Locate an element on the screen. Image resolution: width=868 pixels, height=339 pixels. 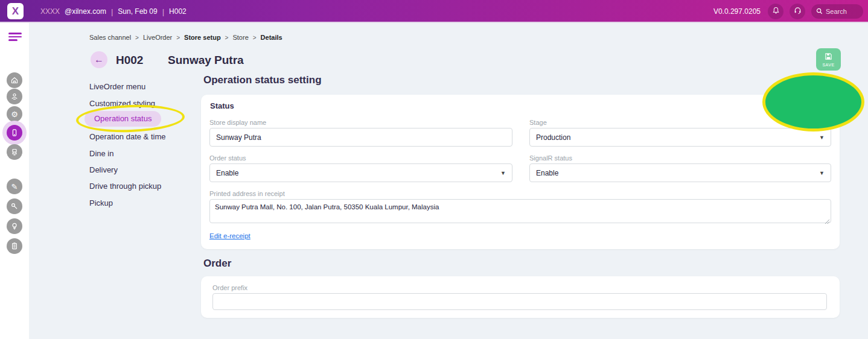
icon-rail: ⚙ ✎ is located at coordinates (14, 181).